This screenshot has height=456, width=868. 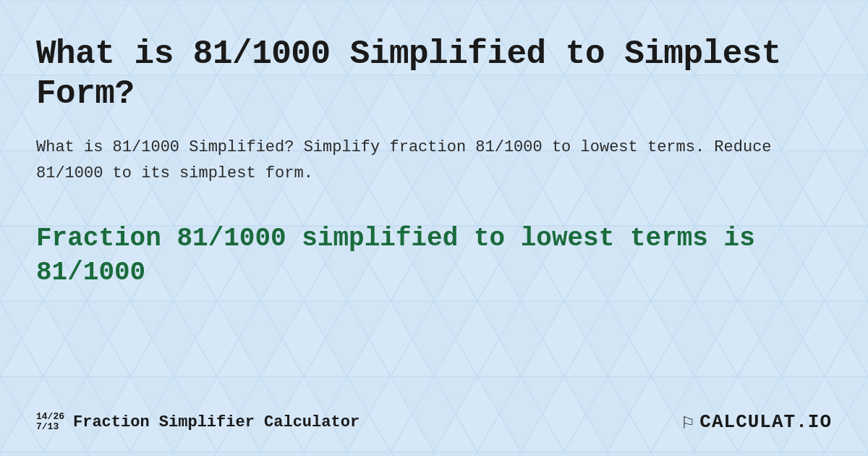 I want to click on fraction-display: 14/26 7/13, so click(x=51, y=423).